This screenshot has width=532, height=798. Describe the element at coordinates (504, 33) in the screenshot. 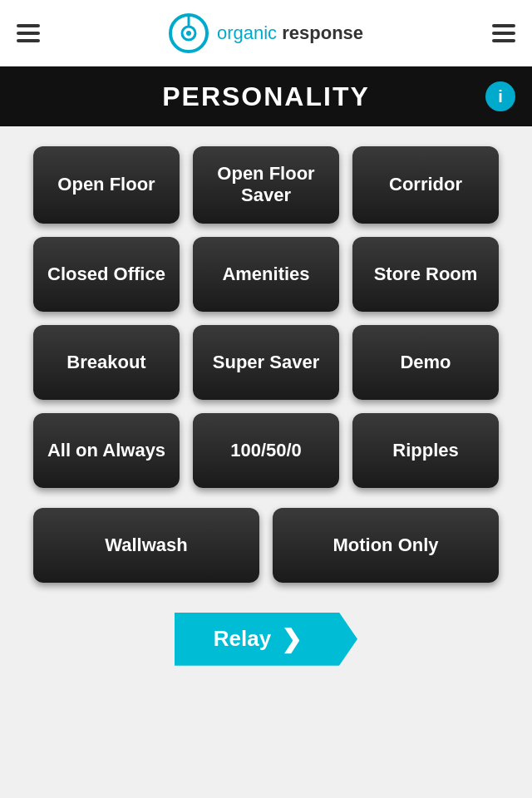

I see `right-menu-icon` at that location.